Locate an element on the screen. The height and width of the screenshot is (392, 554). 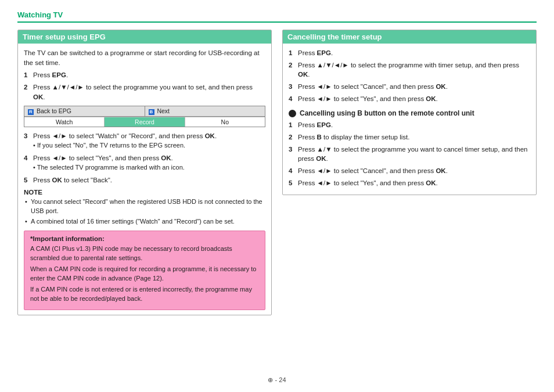
step-1: 1 Press EPG. is located at coordinates (145, 75).